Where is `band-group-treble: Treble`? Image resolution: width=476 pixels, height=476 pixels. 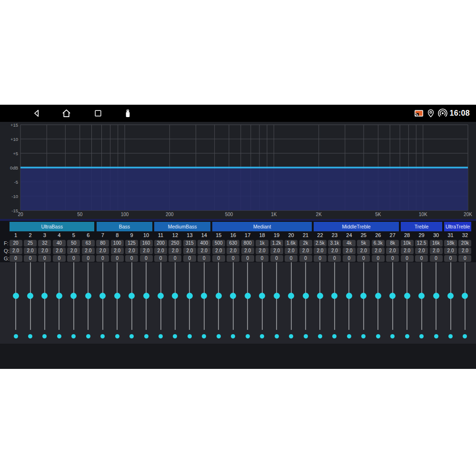 band-group-treble: Treble is located at coordinates (422, 227).